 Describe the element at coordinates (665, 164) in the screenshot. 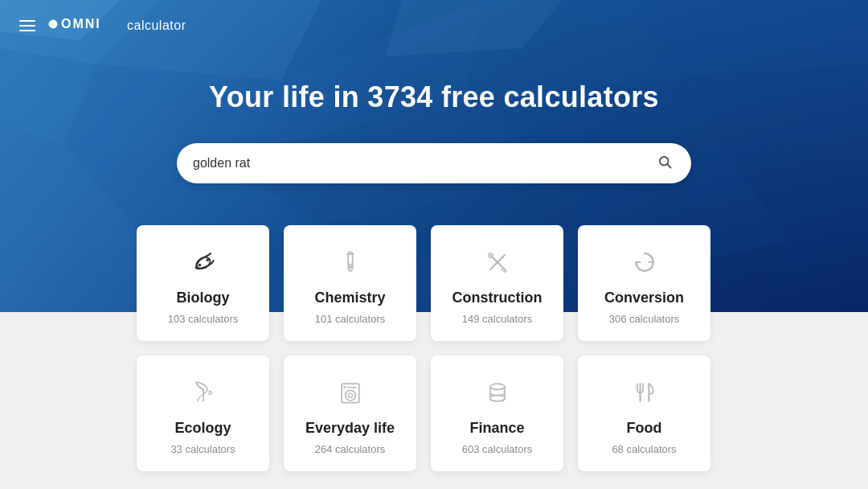

I see `search-button` at that location.